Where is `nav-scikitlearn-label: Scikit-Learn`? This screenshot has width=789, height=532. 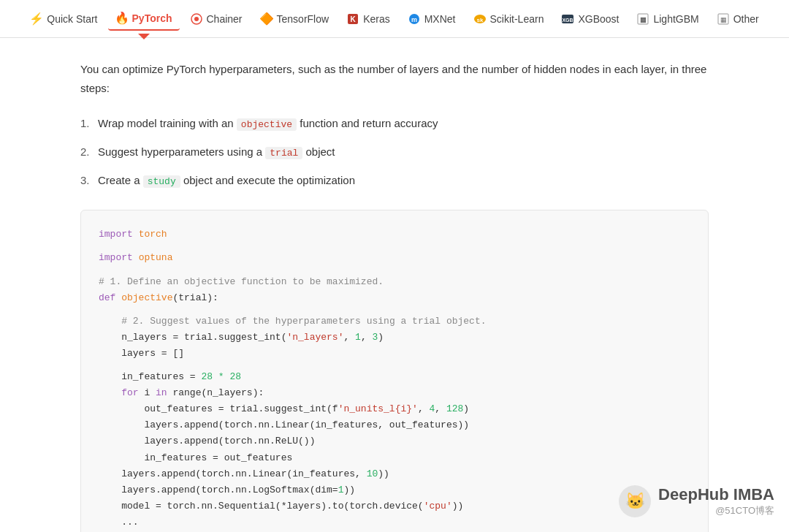 nav-scikitlearn-label: Scikit-Learn is located at coordinates (517, 19).